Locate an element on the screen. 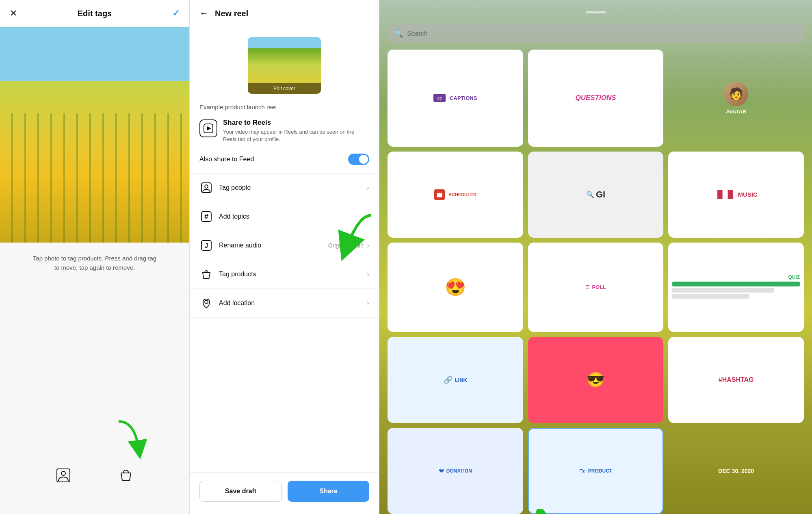 This screenshot has height=514, width=812. music-label: MUSIC is located at coordinates (747, 194).